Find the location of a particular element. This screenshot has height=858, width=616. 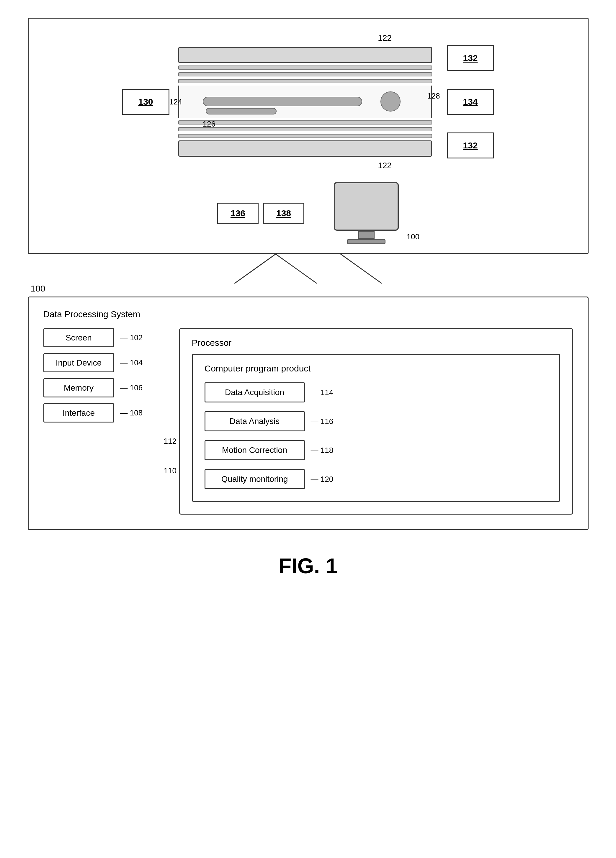

box-134: 134 is located at coordinates (471, 102).